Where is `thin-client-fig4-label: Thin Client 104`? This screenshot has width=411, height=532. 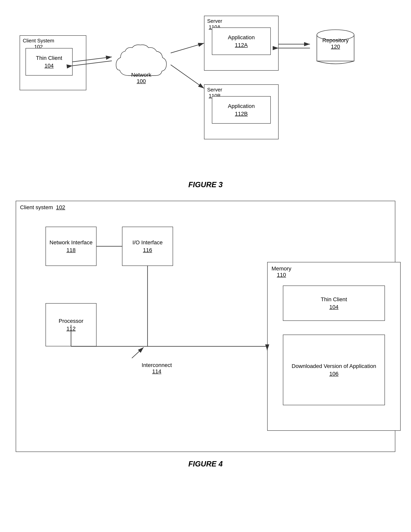 thin-client-fig4-label: Thin Client 104 is located at coordinates (334, 303).